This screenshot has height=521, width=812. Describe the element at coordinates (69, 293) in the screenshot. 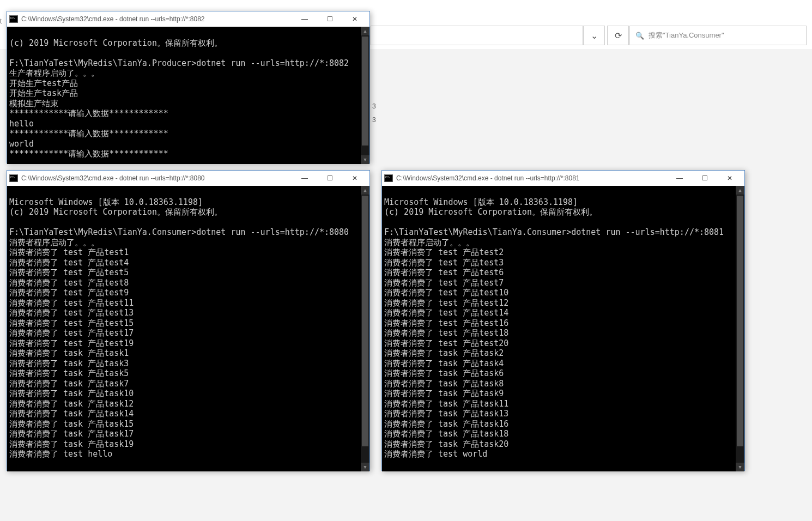

I see `console-line: 消费者消费了 test 产品test9` at that location.